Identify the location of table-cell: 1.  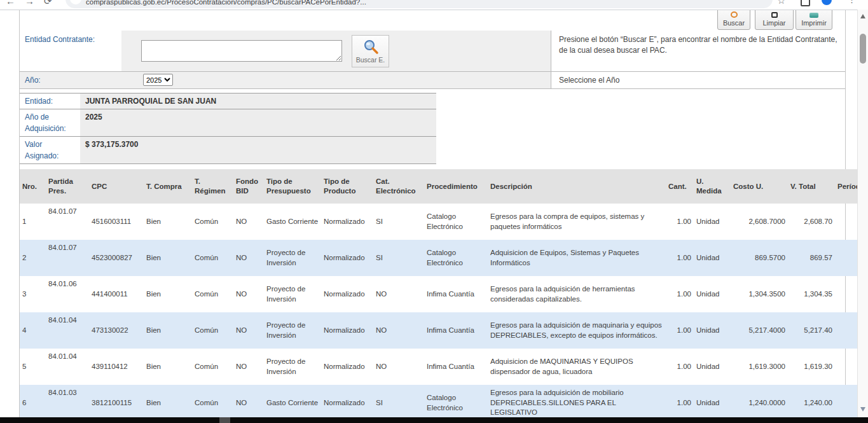
(33, 221).